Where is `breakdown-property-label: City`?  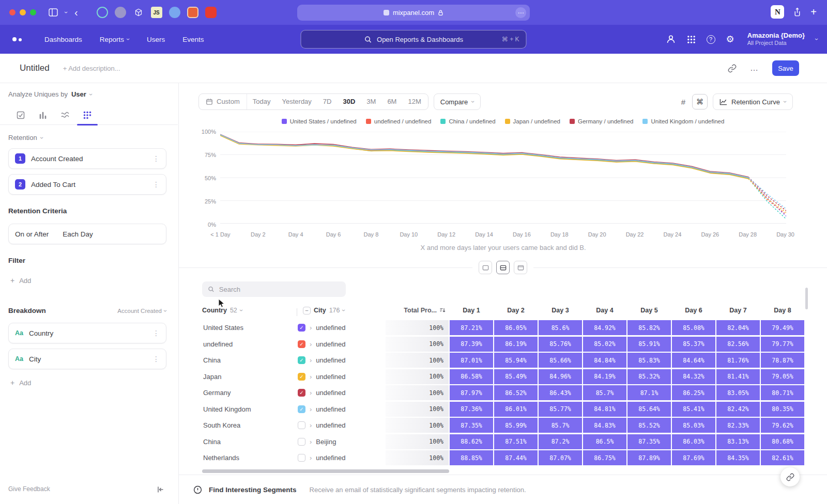
breakdown-property-label: City is located at coordinates (88, 359).